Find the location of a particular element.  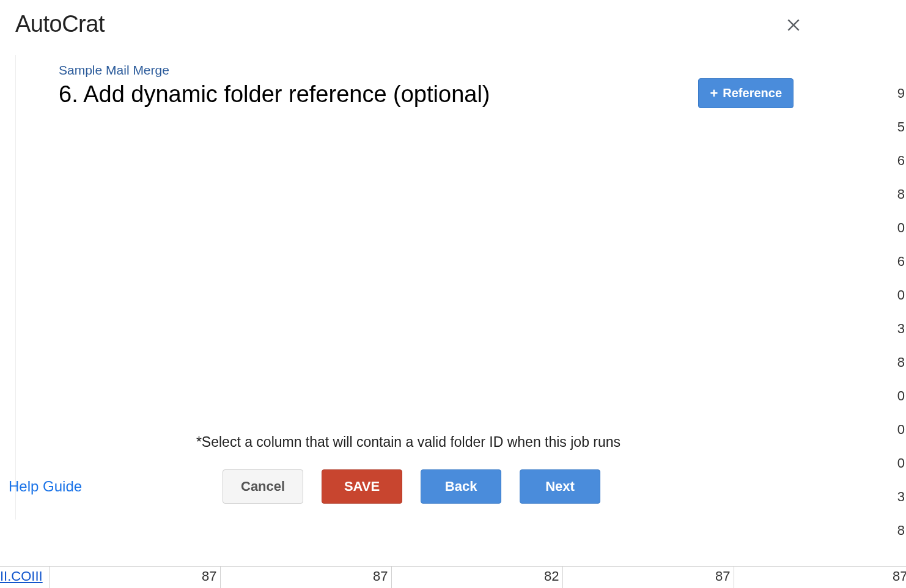

hint-text: *Select a column that will contain a val… is located at coordinates (408, 443).